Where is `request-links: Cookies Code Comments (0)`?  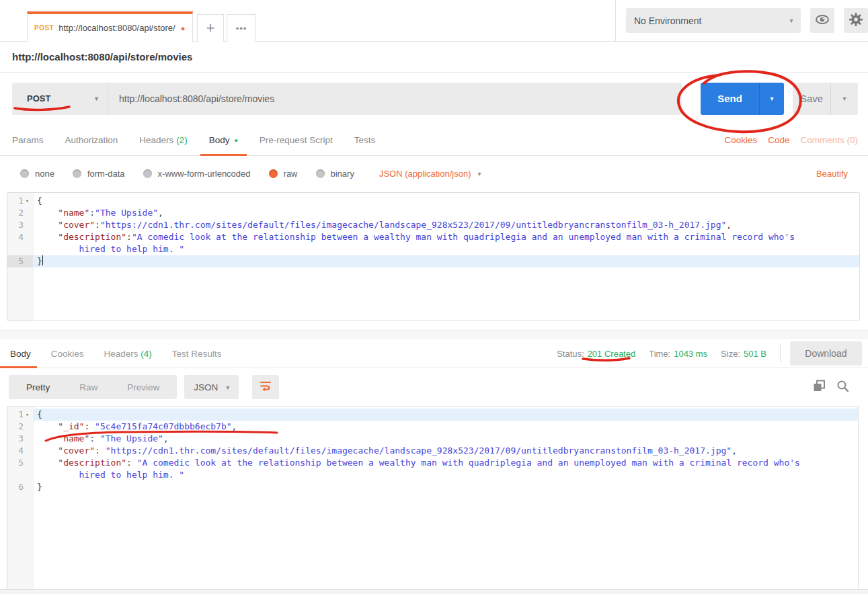 request-links: Cookies Code Comments (0) is located at coordinates (791, 140).